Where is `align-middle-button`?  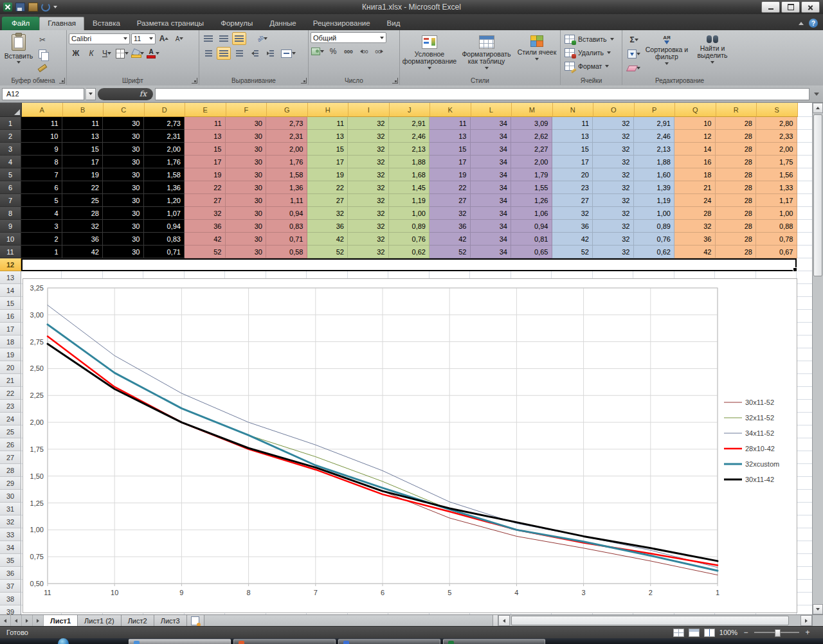
align-middle-button is located at coordinates (224, 39).